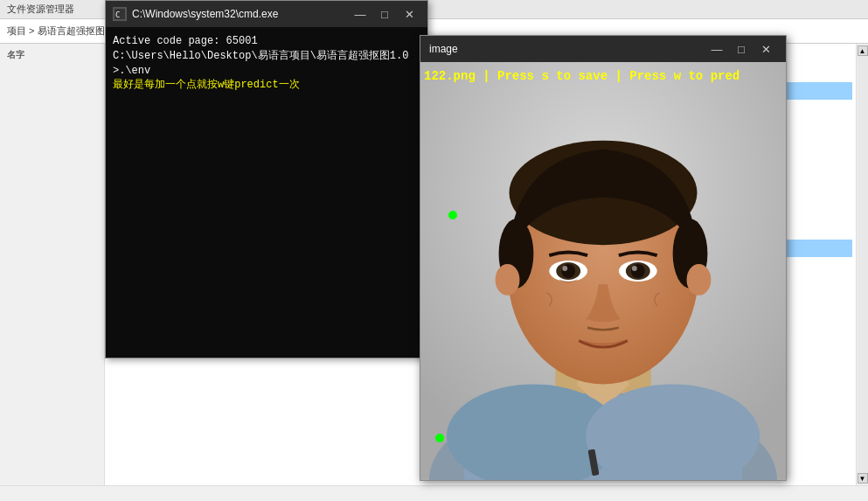  Describe the element at coordinates (120, 14) in the screenshot. I see `cmd-icon: C` at that location.